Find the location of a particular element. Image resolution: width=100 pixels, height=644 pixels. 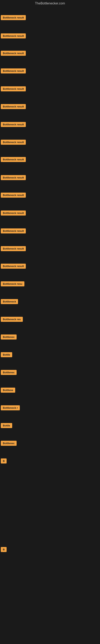

bottleneck-item-24: Bottle is located at coordinates (6, 426).